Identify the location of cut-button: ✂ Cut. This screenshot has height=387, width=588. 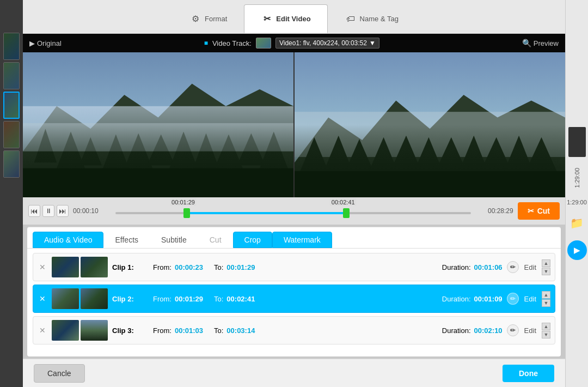
(539, 211).